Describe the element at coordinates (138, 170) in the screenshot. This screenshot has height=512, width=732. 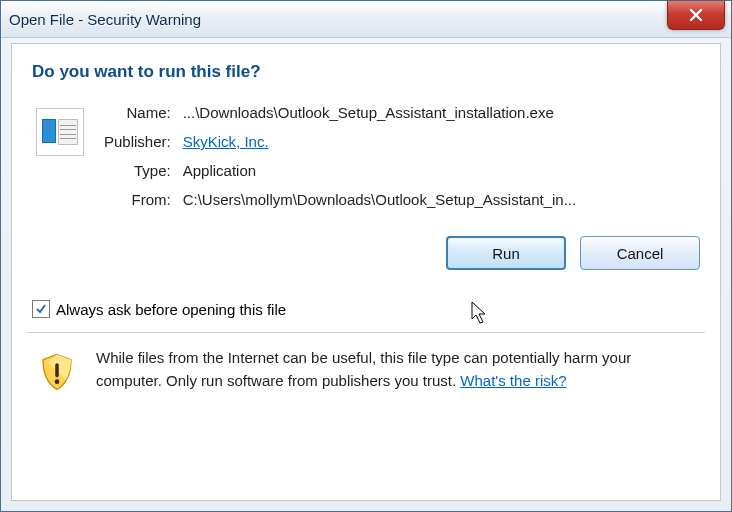
I see `type-label: Type:` at that location.